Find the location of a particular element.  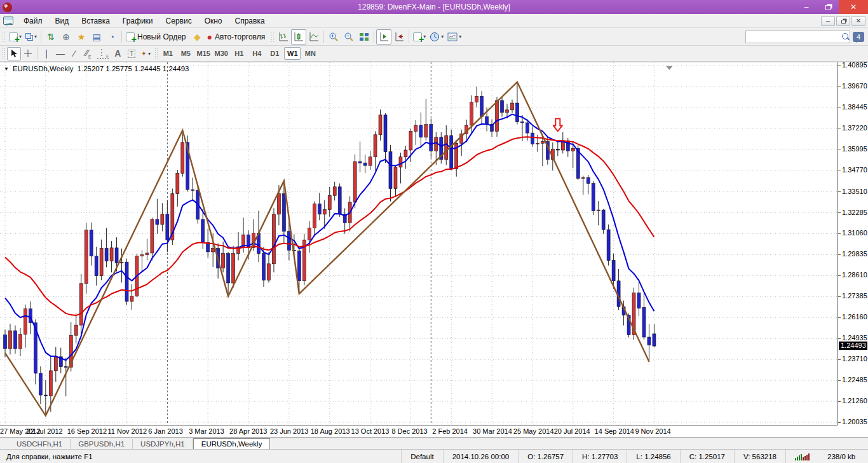

tile-windows-button is located at coordinates (364, 37).